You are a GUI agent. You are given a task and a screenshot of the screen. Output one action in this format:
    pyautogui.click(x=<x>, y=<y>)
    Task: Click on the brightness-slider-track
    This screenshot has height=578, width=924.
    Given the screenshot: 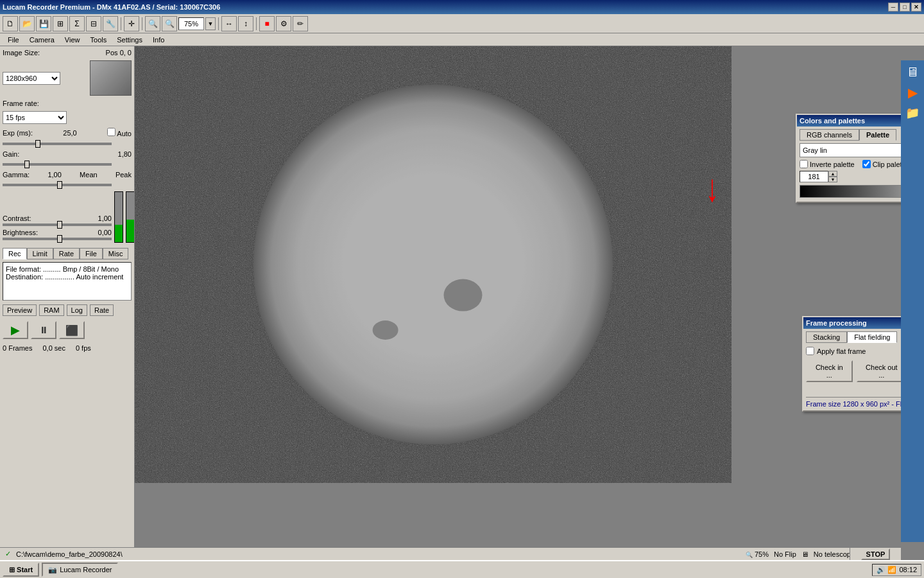 What is the action you would take?
    pyautogui.click(x=57, y=239)
    